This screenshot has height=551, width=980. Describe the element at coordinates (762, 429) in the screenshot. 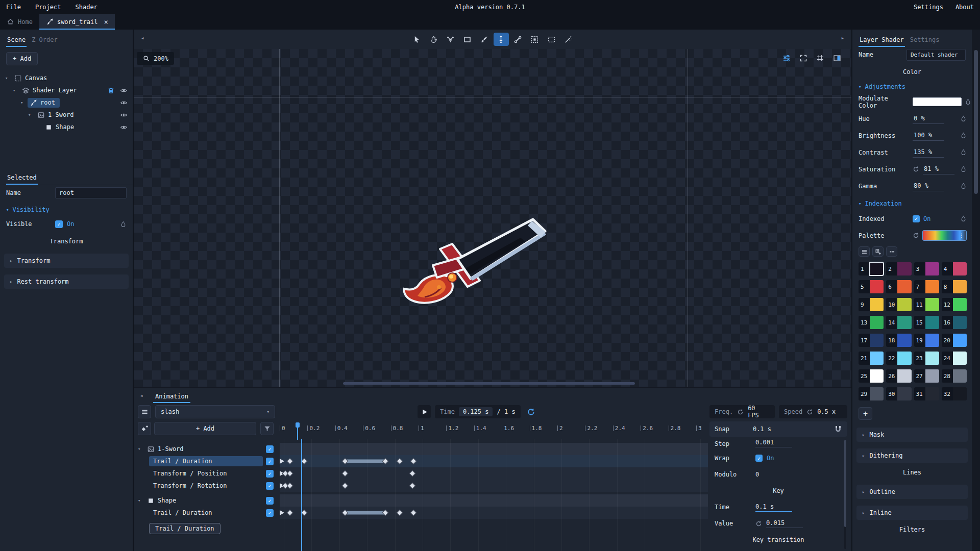

I see `snap-value: 0.1 s` at that location.